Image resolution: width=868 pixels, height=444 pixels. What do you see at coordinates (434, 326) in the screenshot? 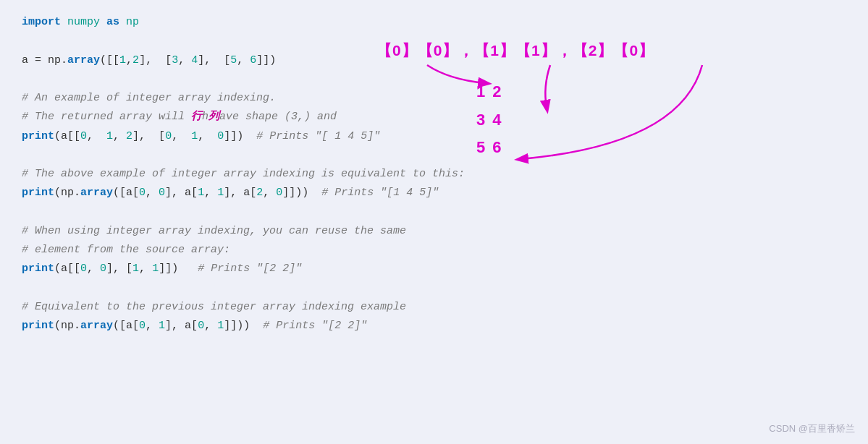
I see `code-line-17: print(np.array([a[0, 1], a[0, 1]])) # Pr…` at bounding box center [434, 326].